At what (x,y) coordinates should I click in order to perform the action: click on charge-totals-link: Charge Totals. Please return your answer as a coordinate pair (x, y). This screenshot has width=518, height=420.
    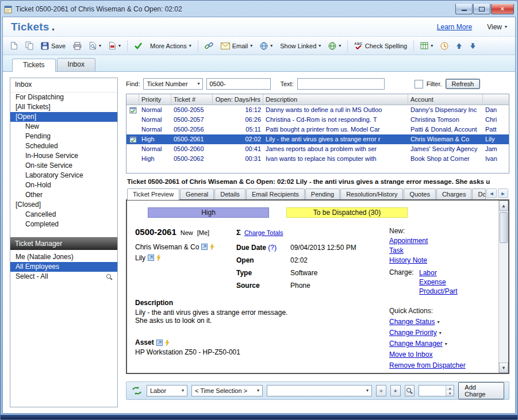
    Looking at the image, I should click on (264, 233).